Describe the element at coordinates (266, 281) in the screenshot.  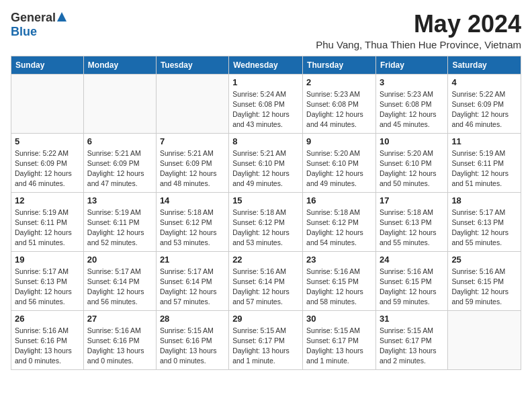
I see `day-cell: 22Sunrise: 5:16 AM Sunset: 6:14 PM Dayli…` at that location.